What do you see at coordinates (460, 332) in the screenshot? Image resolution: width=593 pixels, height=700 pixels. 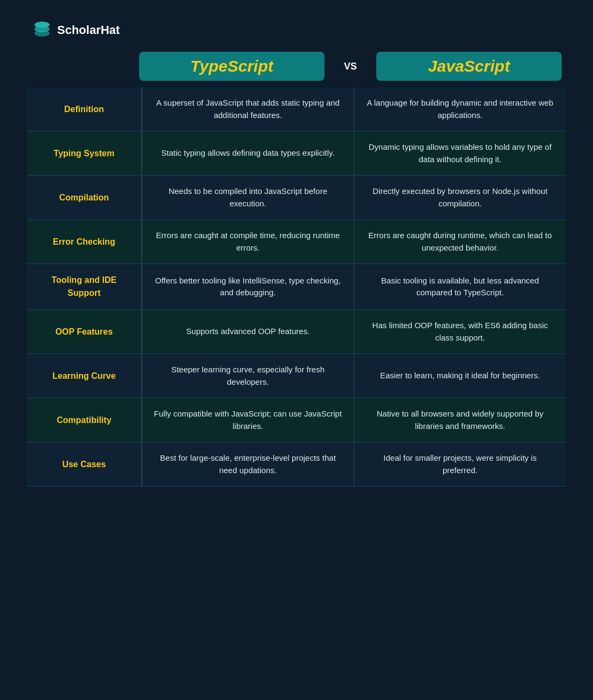 I see `javascript-oop: Has limited OOP features, with ES6 addin…` at bounding box center [460, 332].